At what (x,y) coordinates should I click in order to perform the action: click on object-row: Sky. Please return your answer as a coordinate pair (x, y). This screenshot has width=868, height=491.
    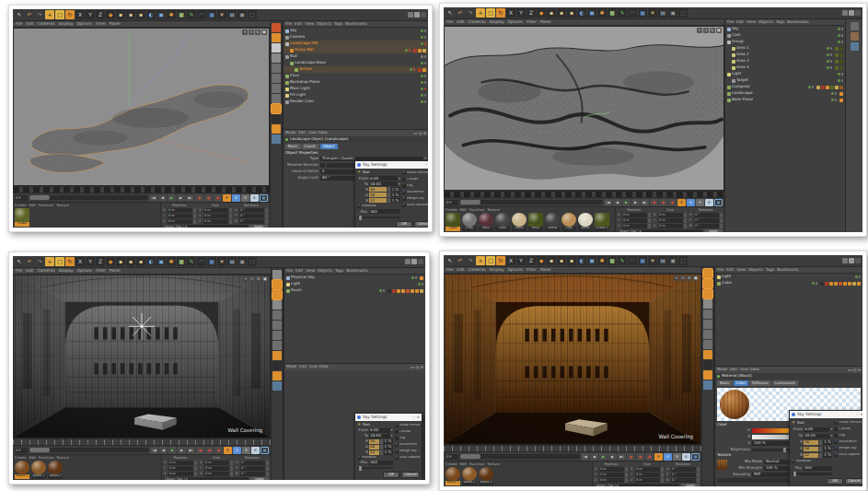
    Looking at the image, I should click on (355, 31).